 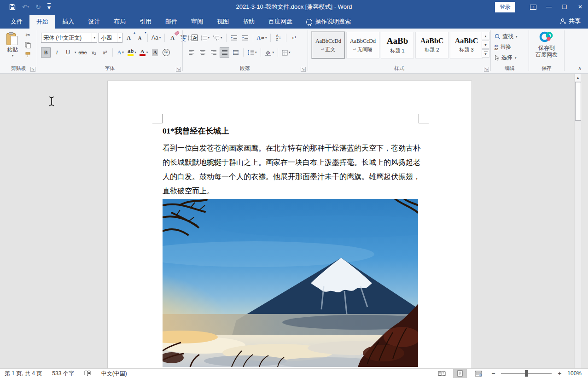 What do you see at coordinates (286, 52) in the screenshot?
I see `borders-button: ▾` at bounding box center [286, 52].